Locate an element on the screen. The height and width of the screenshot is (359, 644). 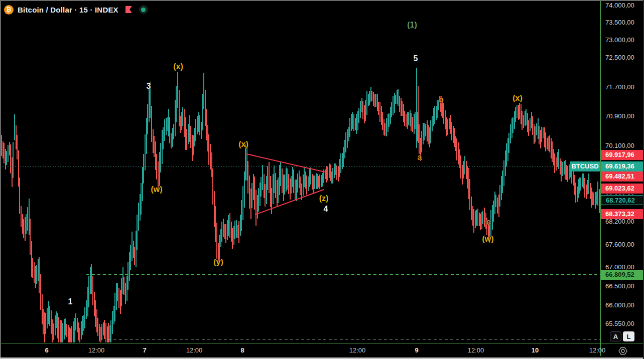
time-tick: 9 is located at coordinates (417, 350).